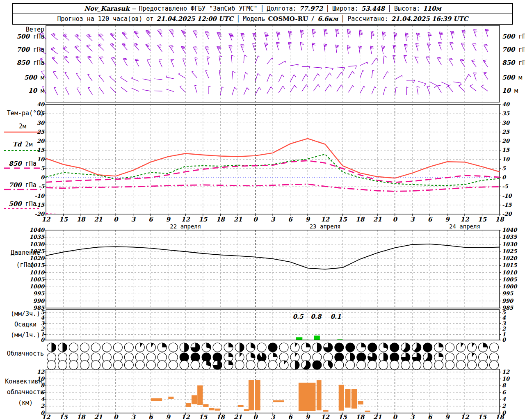 The width and height of the screenshot is (525, 420). I want to click on cloud-cover-fill, so click(486, 345).